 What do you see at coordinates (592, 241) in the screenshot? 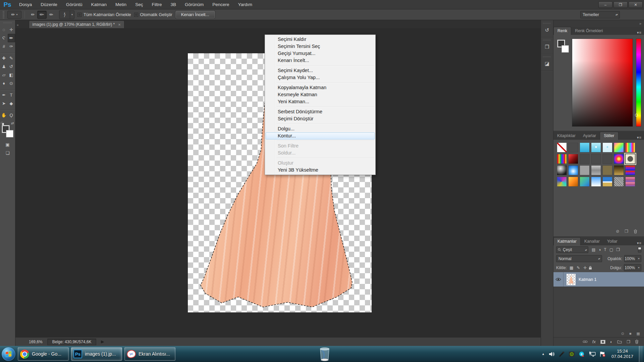
I see `tab-kanallar: Kanallar` at bounding box center [592, 241].